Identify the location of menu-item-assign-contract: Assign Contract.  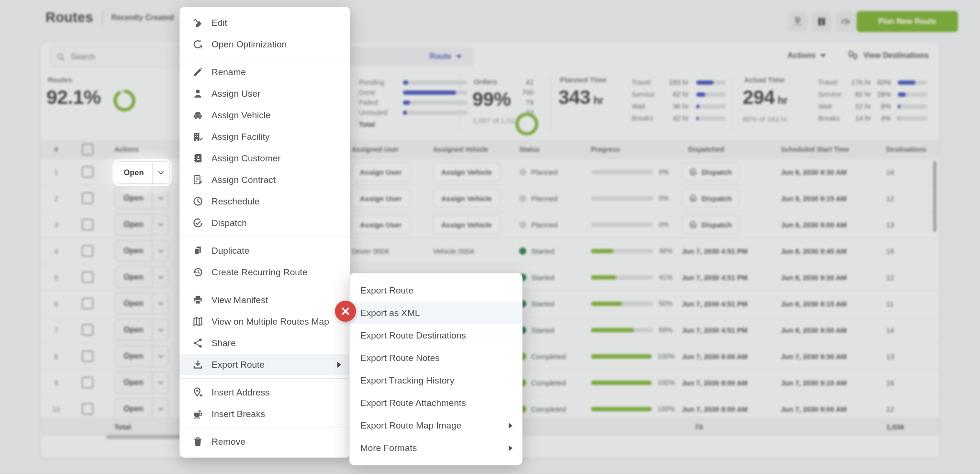
(265, 180).